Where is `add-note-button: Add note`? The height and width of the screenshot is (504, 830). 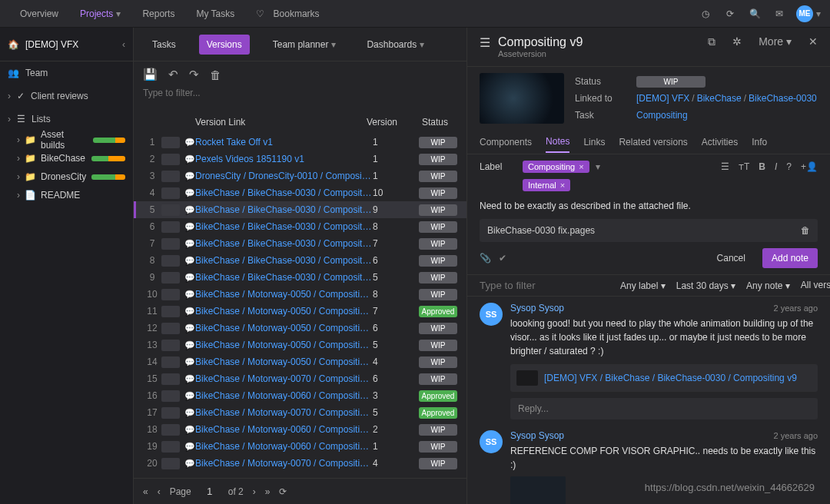
add-note-button: Add note is located at coordinates (790, 258).